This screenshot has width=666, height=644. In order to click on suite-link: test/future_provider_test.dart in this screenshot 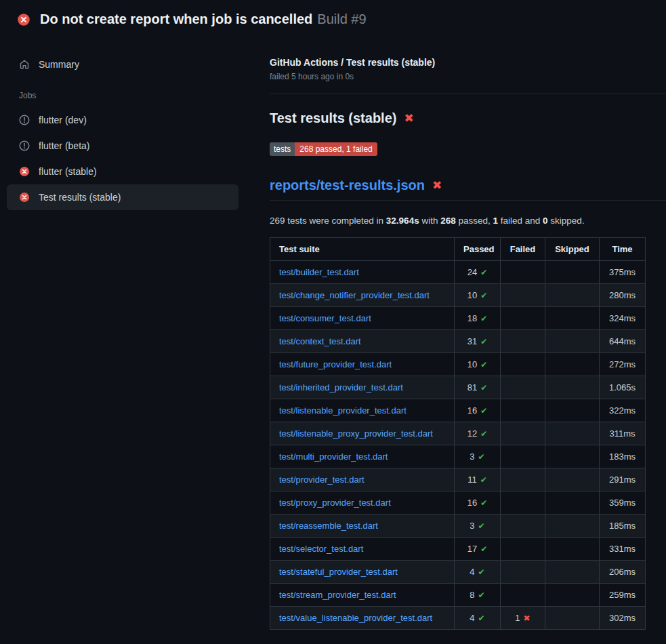, I will do `click(335, 365)`.